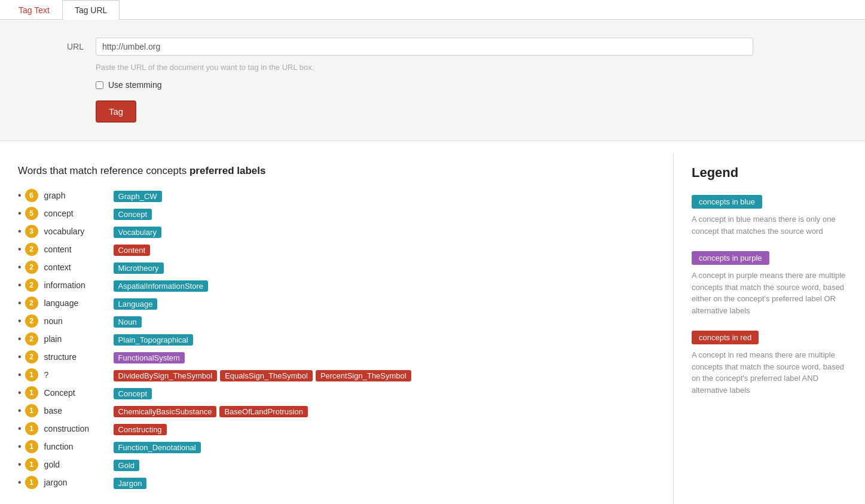 The width and height of the screenshot is (865, 504). I want to click on concept-tag: Microtheory, so click(139, 268).